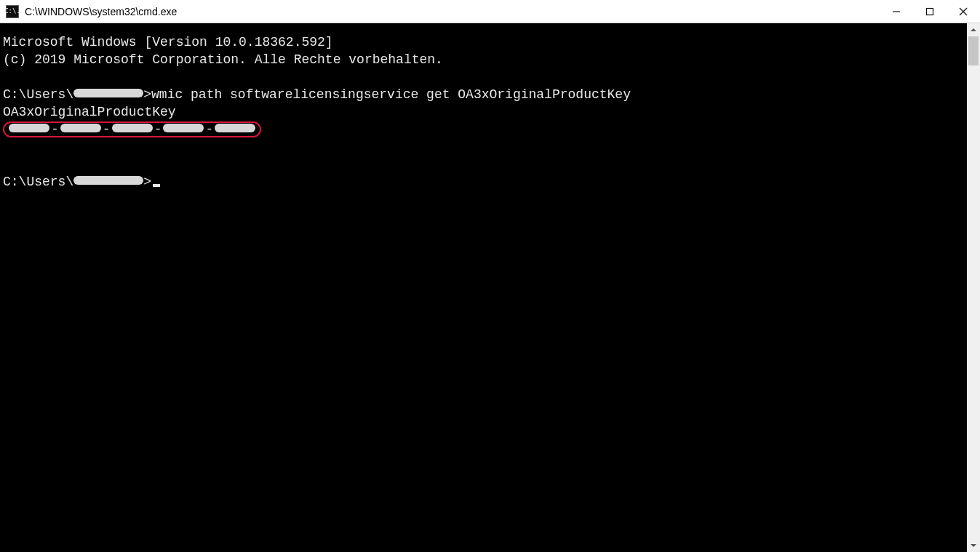 The height and width of the screenshot is (555, 980). What do you see at coordinates (38, 95) in the screenshot?
I see `prompt-prefix-1: C:\Users\` at bounding box center [38, 95].